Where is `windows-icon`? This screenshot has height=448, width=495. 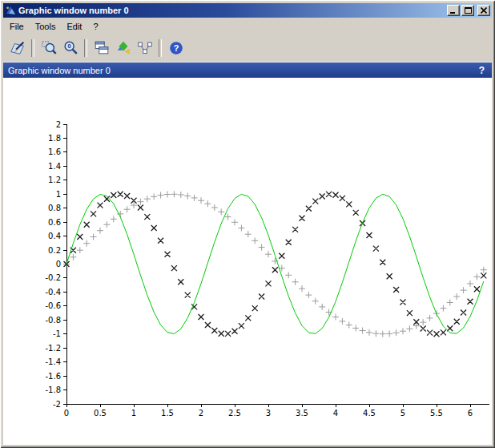 windows-icon is located at coordinates (102, 48).